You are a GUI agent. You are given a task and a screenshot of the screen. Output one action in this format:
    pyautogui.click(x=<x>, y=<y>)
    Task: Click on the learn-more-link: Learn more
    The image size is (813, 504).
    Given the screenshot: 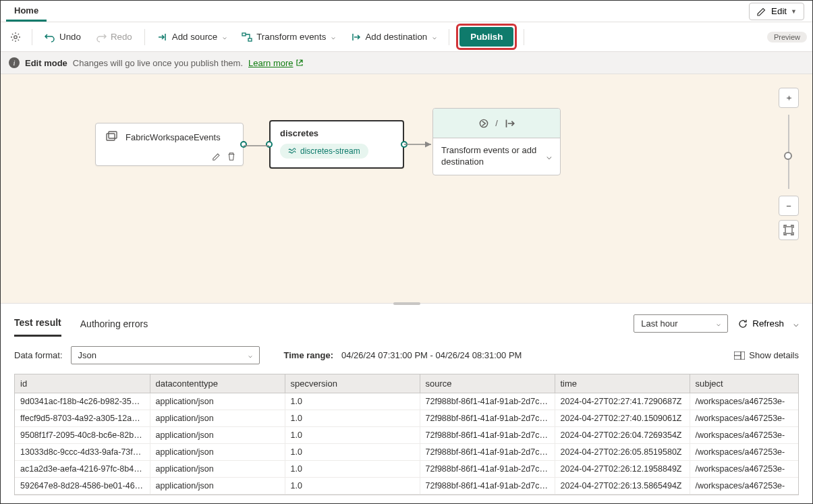 What is the action you would take?
    pyautogui.click(x=275, y=63)
    